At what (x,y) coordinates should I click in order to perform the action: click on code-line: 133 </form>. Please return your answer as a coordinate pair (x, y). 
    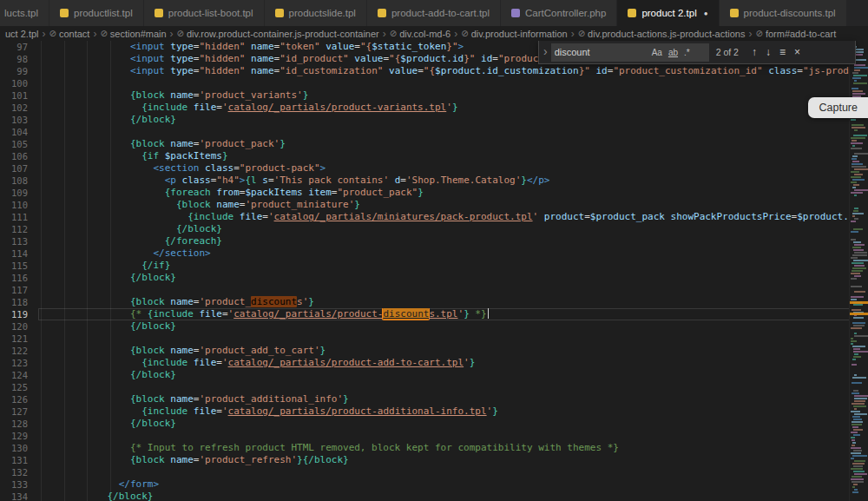
    Looking at the image, I should click on (434, 485).